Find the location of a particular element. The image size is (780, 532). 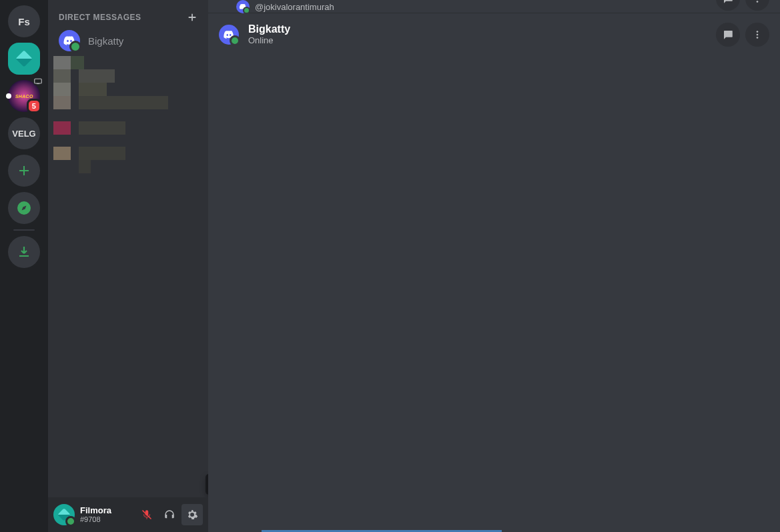

server-shaco: SHACO 5 is located at coordinates (24, 96).